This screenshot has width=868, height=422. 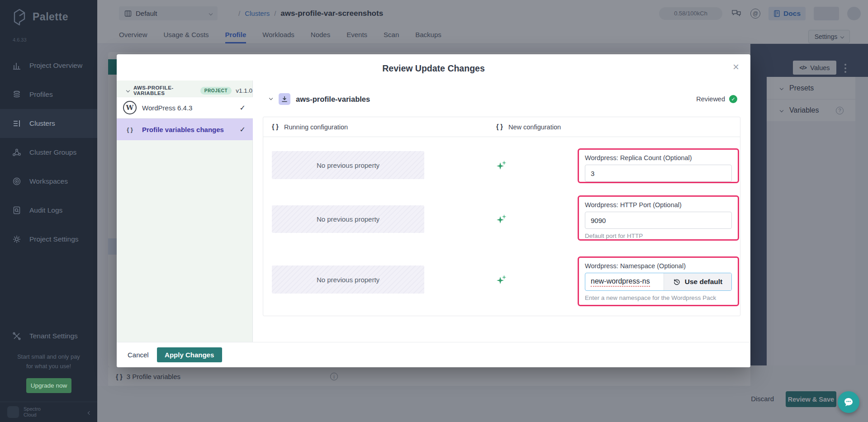 I want to click on sidebar-footer: Spectro Cloud, so click(x=49, y=412).